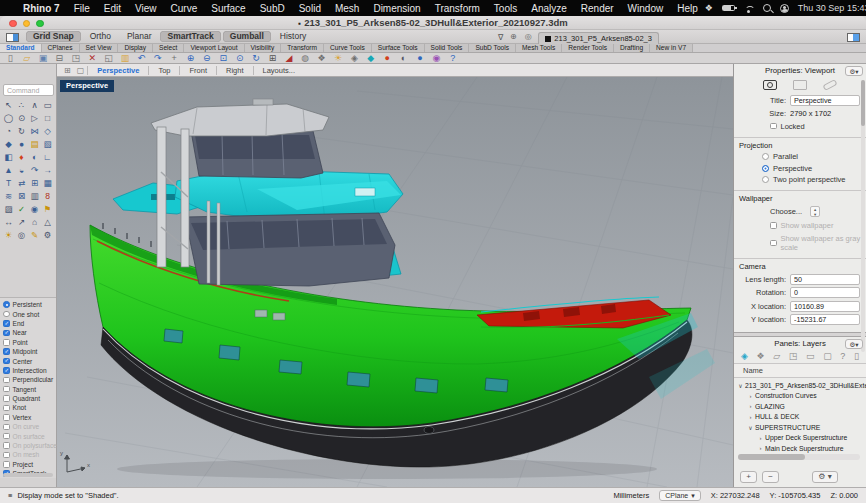  Describe the element at coordinates (100, 36) in the screenshot. I see `snap-toggle-button: Ortho` at that location.